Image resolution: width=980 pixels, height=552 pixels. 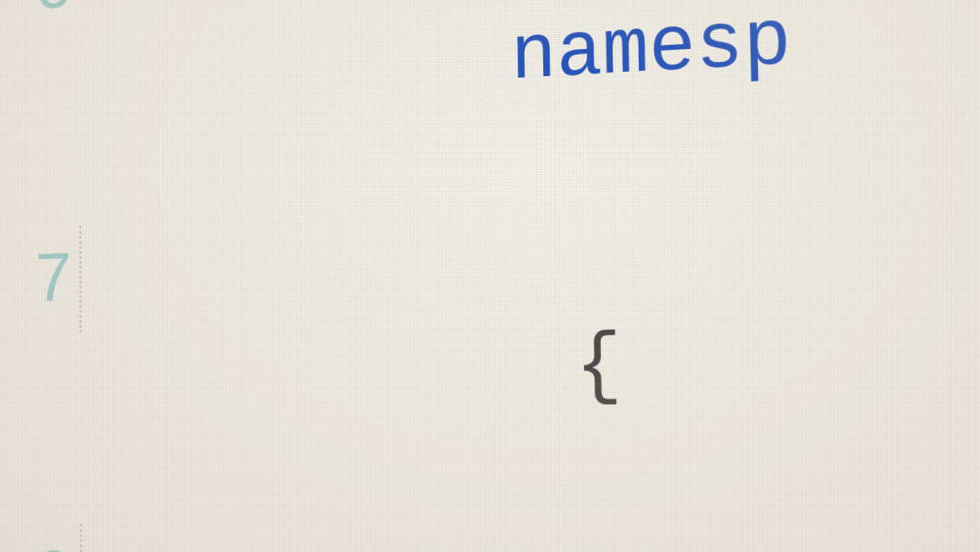 I want to click on code-line: 8 [ID("RandomI, so click(x=490, y=541).